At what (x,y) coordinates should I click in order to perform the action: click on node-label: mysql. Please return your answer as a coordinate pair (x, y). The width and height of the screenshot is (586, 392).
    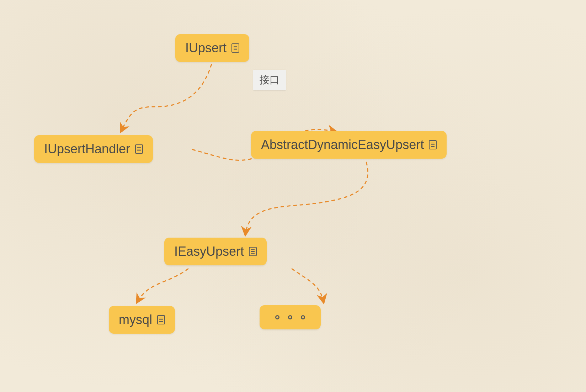
    Looking at the image, I should click on (135, 320).